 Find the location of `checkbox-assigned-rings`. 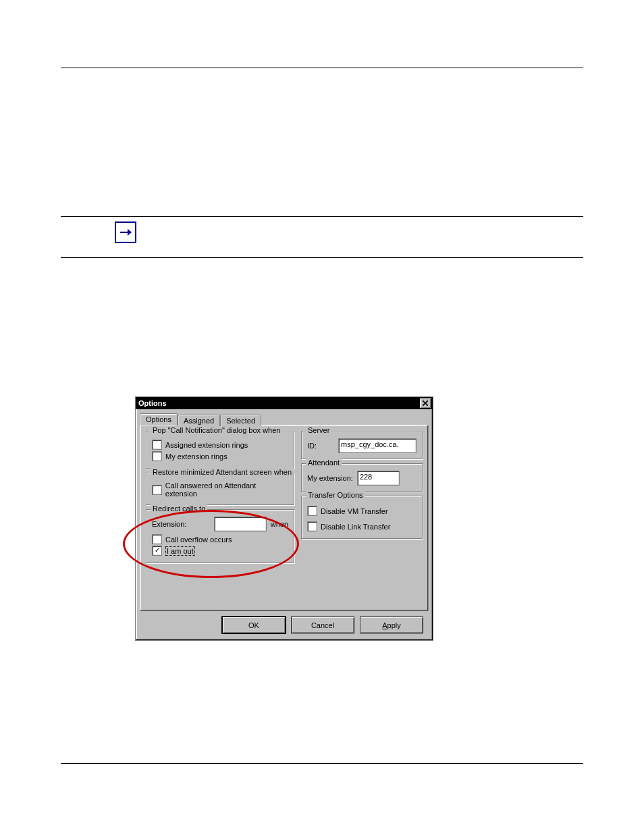

checkbox-assigned-rings is located at coordinates (157, 444).